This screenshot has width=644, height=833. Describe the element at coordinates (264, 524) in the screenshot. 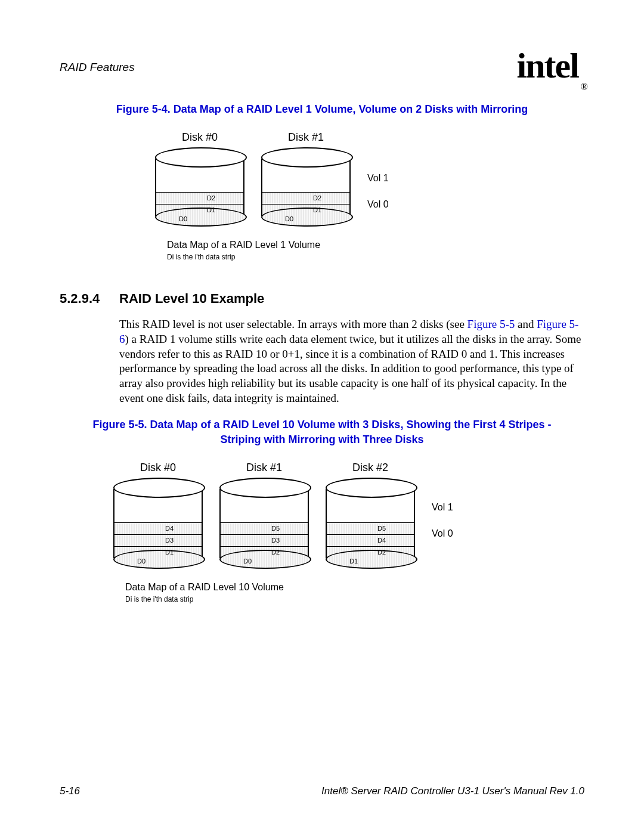

I see `disk-icon: D5 D3 D2 D0` at that location.